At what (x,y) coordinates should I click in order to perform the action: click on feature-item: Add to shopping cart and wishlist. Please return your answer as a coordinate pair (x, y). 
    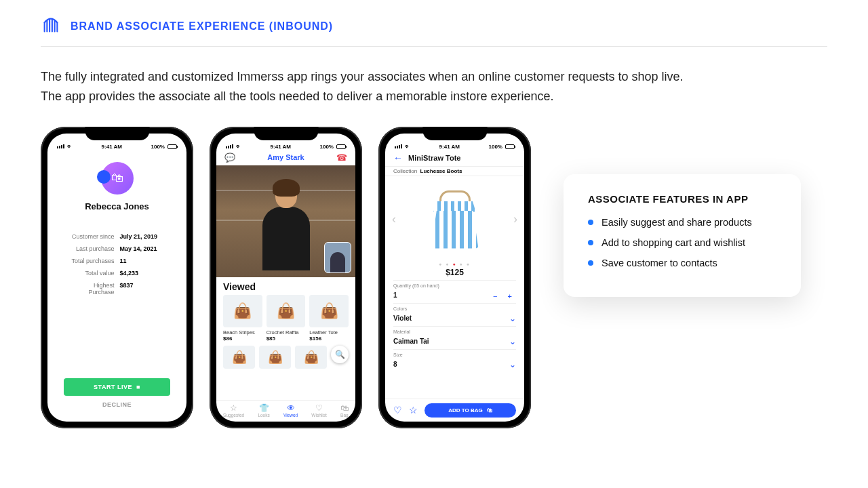
    Looking at the image, I should click on (682, 243).